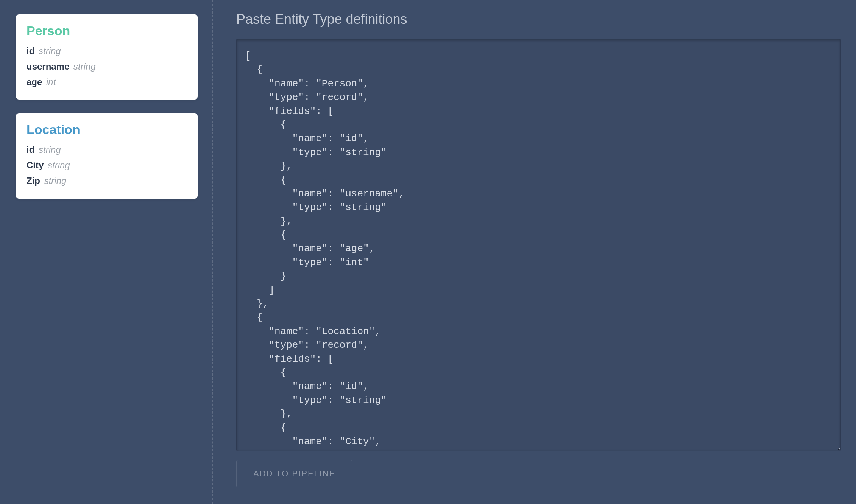 The width and height of the screenshot is (856, 504). Describe the element at coordinates (51, 82) in the screenshot. I see `entity-field-type: int` at that location.